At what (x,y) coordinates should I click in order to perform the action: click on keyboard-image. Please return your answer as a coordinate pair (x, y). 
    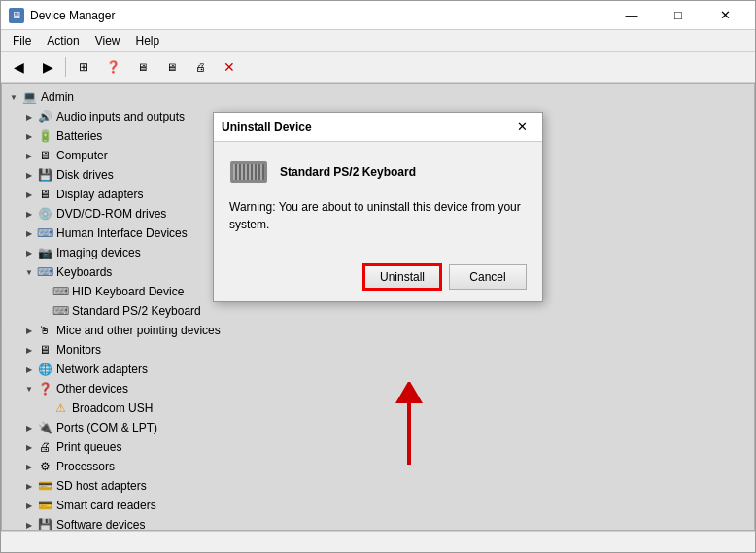
    Looking at the image, I should click on (249, 172).